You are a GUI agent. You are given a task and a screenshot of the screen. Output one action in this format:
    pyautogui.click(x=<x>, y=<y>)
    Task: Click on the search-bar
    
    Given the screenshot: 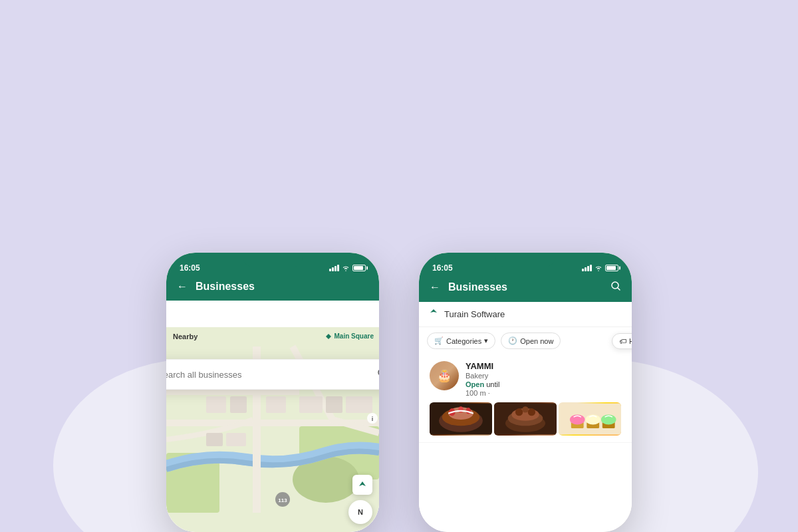 What is the action you would take?
    pyautogui.click(x=273, y=374)
    